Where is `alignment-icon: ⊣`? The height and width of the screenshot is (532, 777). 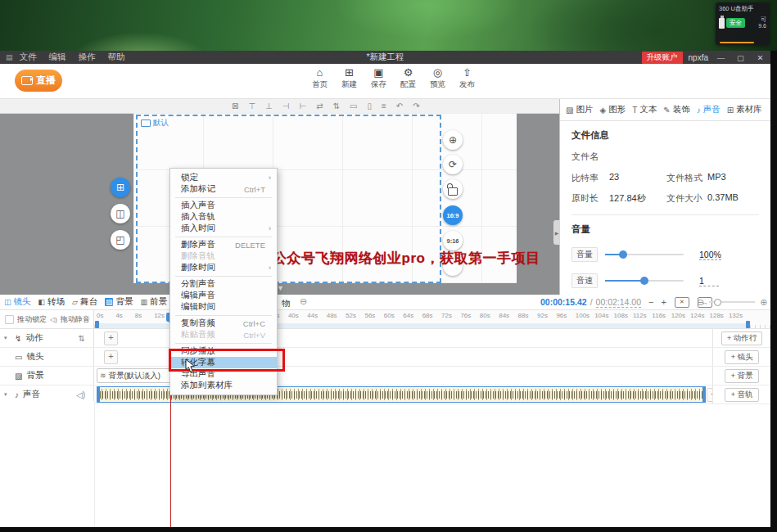 alignment-icon: ⊣ is located at coordinates (287, 106).